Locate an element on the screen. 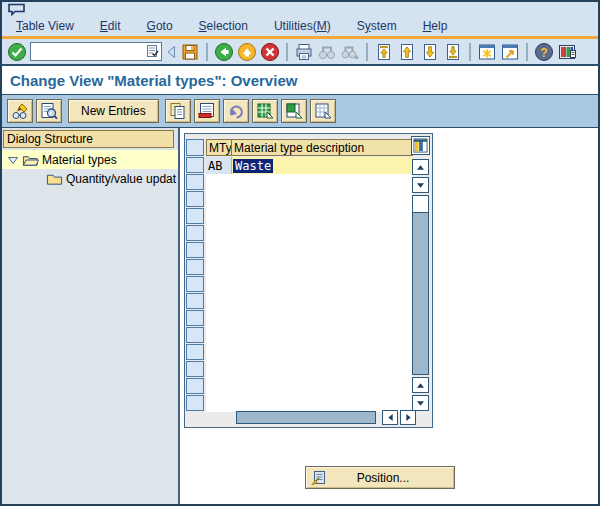  new-entries-button: New Entries is located at coordinates (114, 111).